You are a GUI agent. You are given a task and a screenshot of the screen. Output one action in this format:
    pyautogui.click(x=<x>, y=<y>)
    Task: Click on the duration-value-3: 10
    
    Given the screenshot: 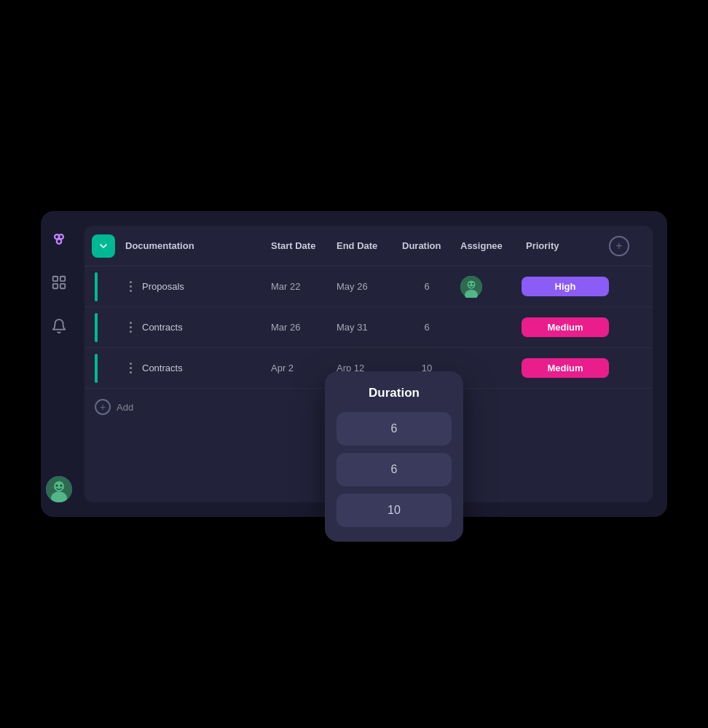 What is the action you would take?
    pyautogui.click(x=394, y=510)
    